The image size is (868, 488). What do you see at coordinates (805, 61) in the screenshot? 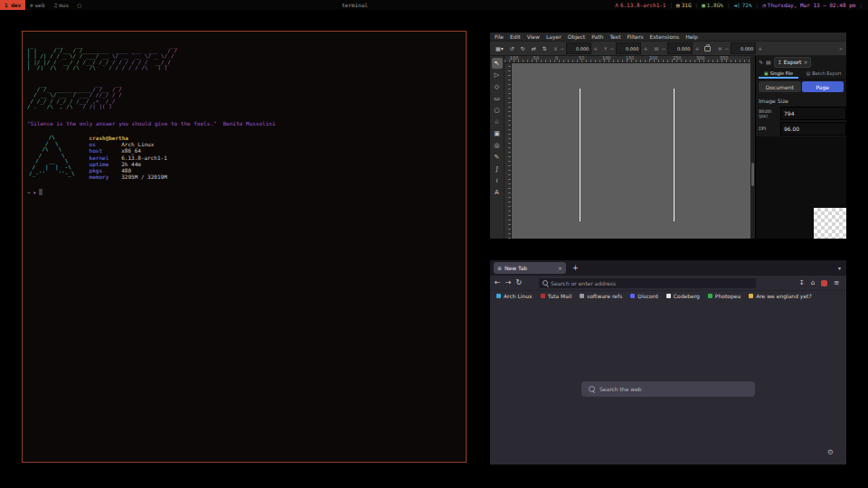
I see `close-icon: ×` at bounding box center [805, 61].